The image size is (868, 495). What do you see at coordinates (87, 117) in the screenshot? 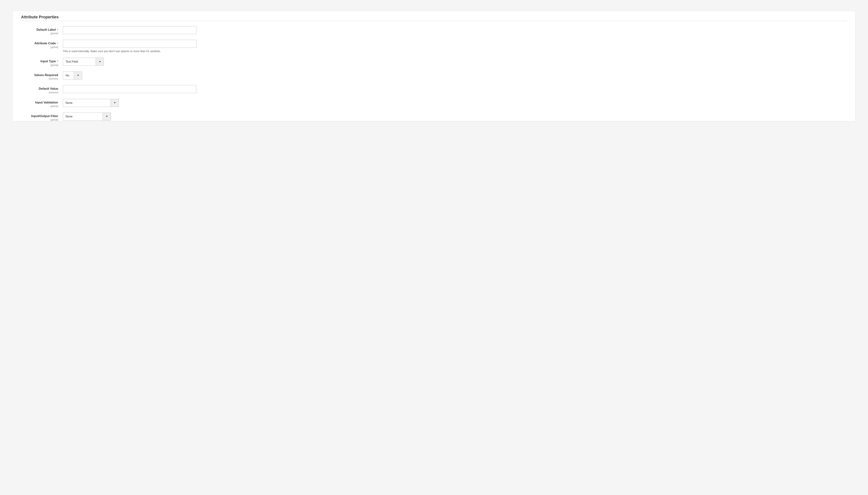
I see `io-filter-select: None` at bounding box center [87, 117].